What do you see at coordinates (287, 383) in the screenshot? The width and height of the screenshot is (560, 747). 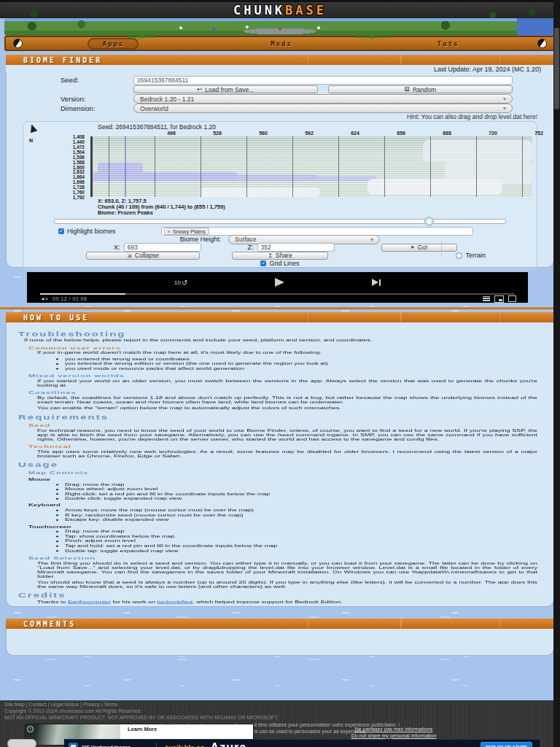 I see `htu-paragraph: If you started your world on an older ve…` at bounding box center [287, 383].